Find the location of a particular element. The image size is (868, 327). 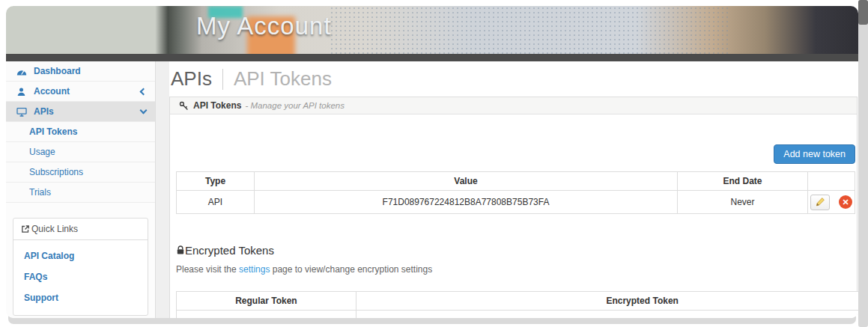

key-icon is located at coordinates (184, 106).